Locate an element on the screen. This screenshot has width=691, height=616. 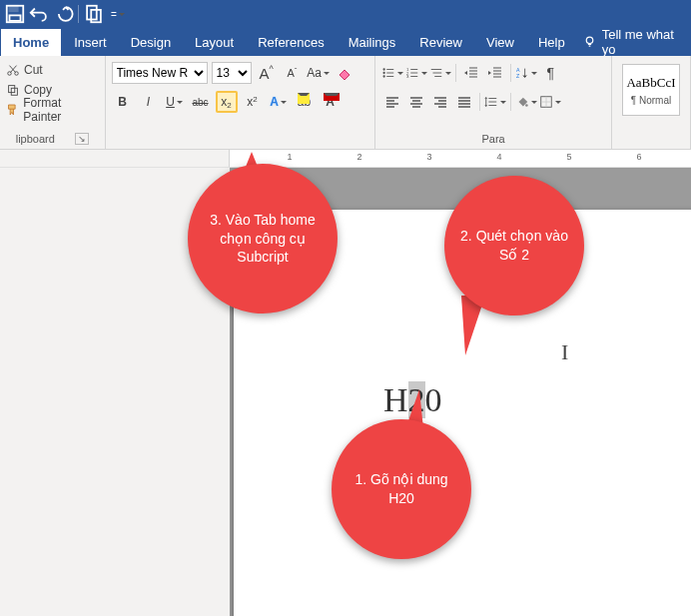
subscript-button: x2 is located at coordinates (227, 102).